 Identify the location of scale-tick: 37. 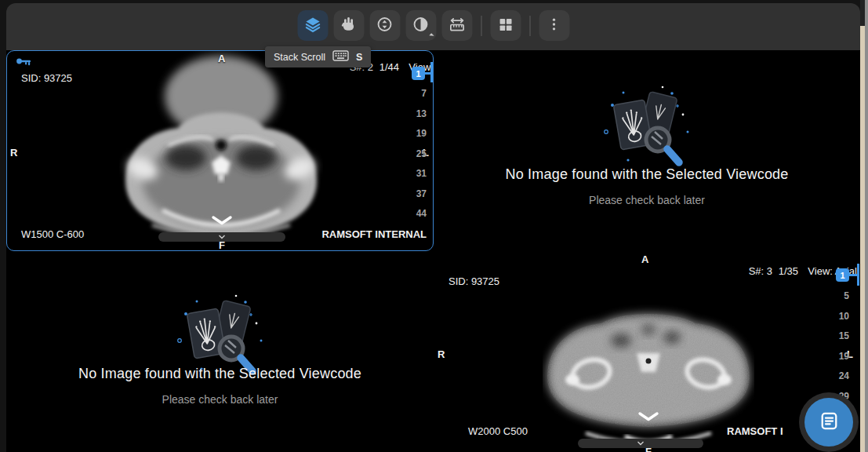
(415, 194).